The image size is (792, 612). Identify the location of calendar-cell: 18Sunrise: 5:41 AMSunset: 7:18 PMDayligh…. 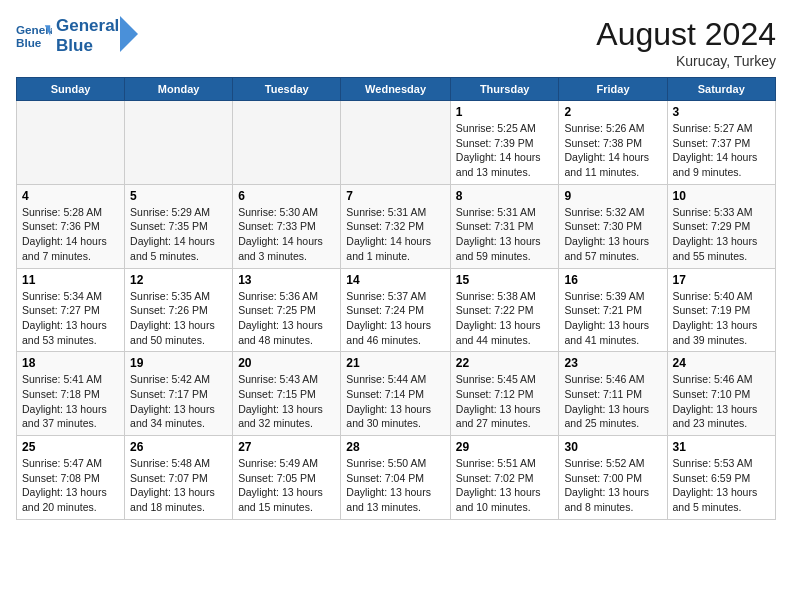
(71, 394).